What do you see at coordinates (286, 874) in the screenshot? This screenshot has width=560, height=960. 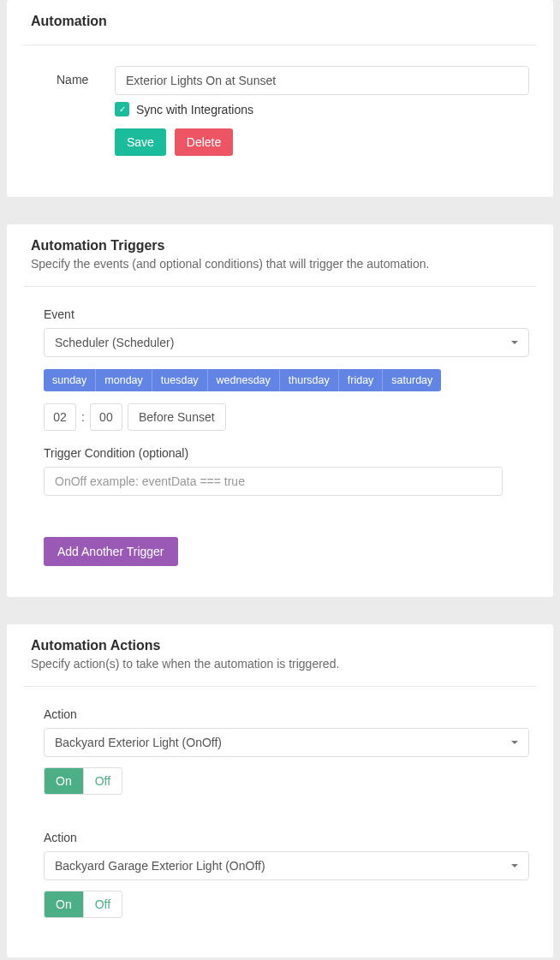 I see `action-block-1: Action Backyard Garage Exterior Light (O…` at bounding box center [286, 874].